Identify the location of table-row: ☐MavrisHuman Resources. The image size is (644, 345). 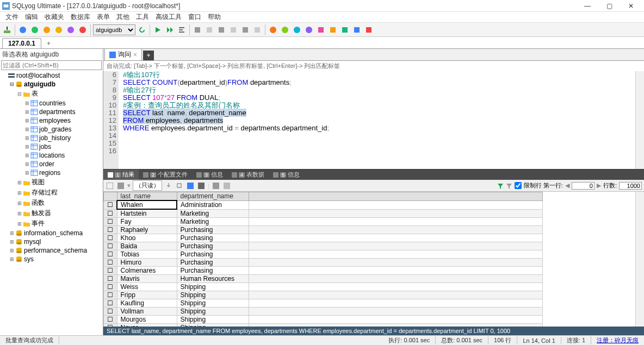
(323, 279).